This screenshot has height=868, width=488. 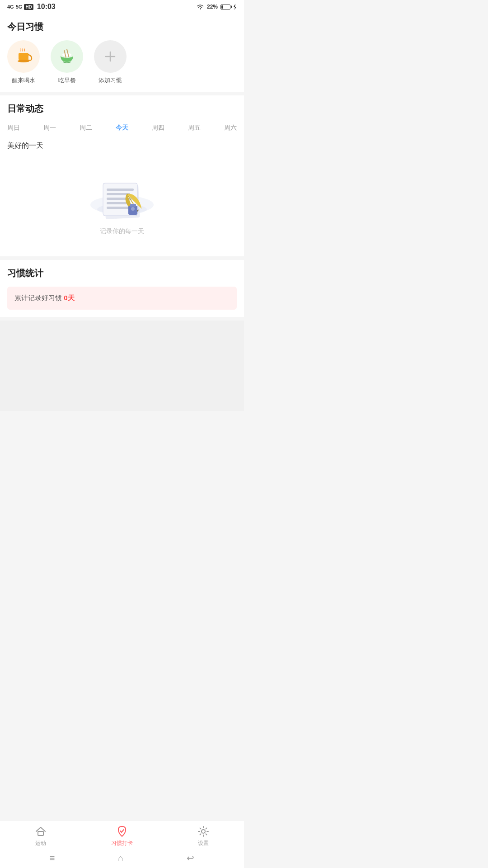 I want to click on stats-banner: 累计记录好习惯 0天, so click(x=122, y=298).